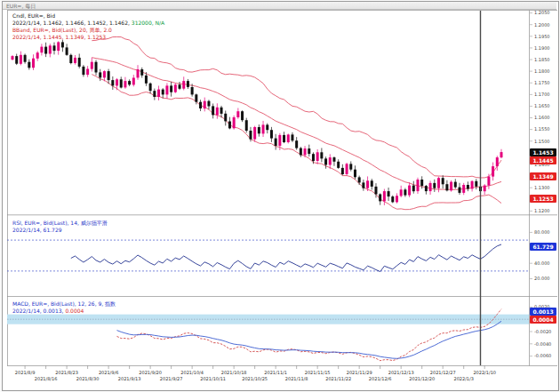 This screenshot has height=392, width=560. I want to click on svg-text: 1.1850, so click(542, 60).